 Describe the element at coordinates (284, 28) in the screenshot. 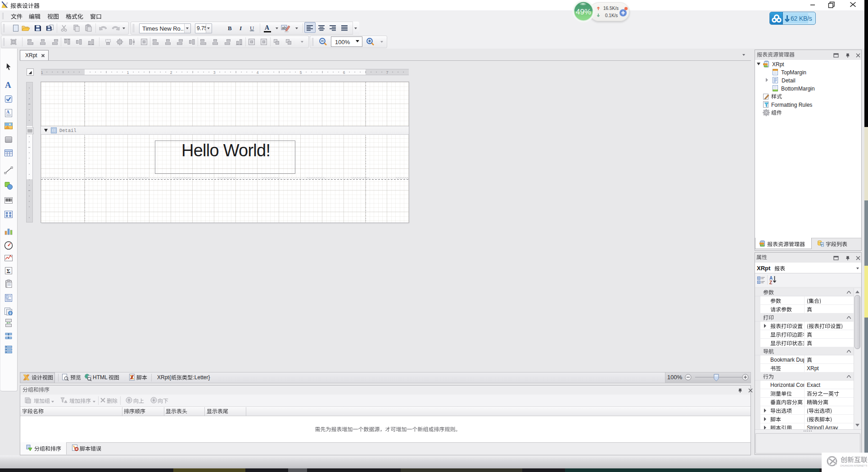

I see `svg-text: ab` at that location.